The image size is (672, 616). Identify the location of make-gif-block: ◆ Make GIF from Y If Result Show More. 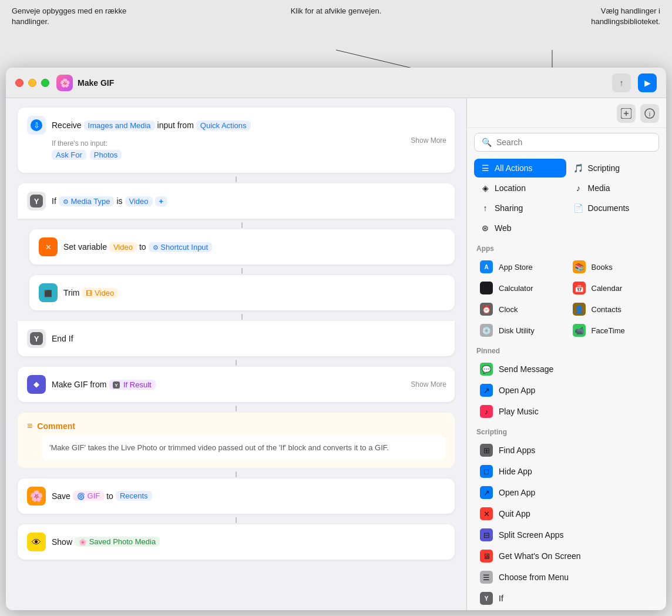
(236, 384).